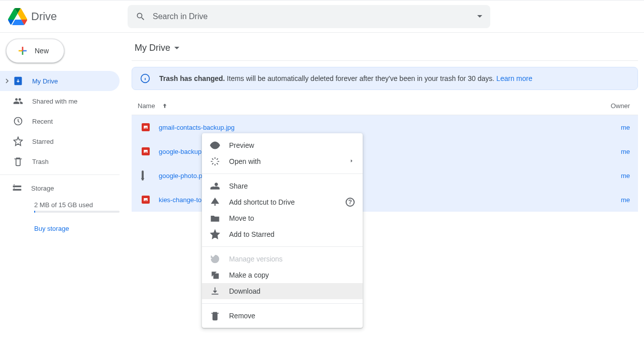 This screenshot has height=354, width=644. I want to click on new-button-label: New, so click(42, 51).